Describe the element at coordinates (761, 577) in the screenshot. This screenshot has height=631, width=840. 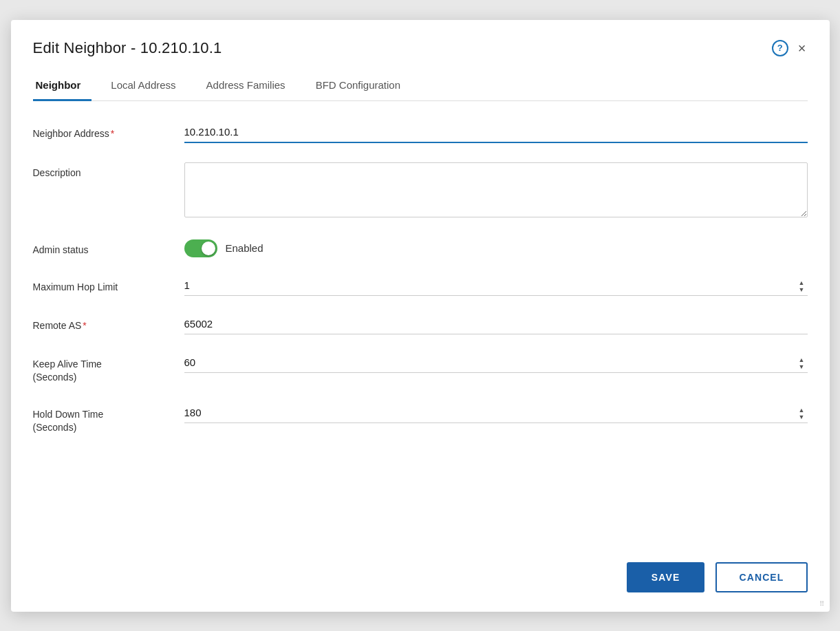
I see `cancel-button: CANCEL` at that location.